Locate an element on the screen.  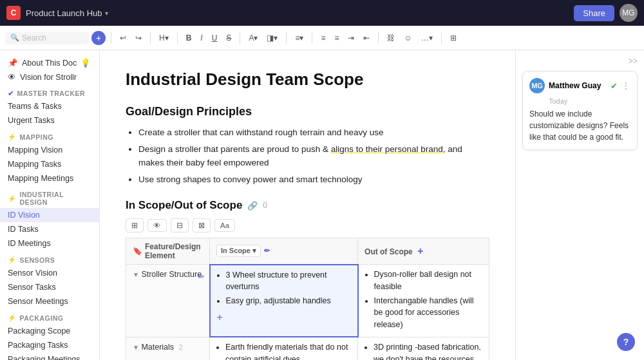
undo-button: ↩ is located at coordinates (123, 38).